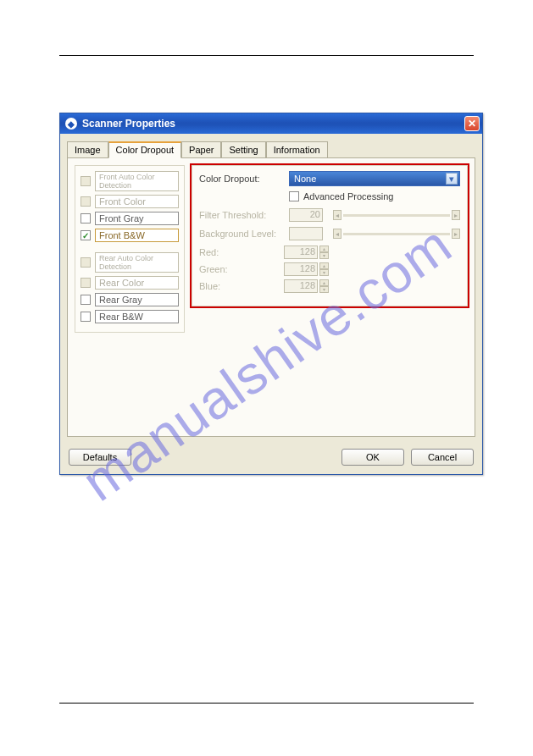 This screenshot has height=756, width=533. What do you see at coordinates (86, 262) in the screenshot?
I see `checkbox-rear-auto` at bounding box center [86, 262].